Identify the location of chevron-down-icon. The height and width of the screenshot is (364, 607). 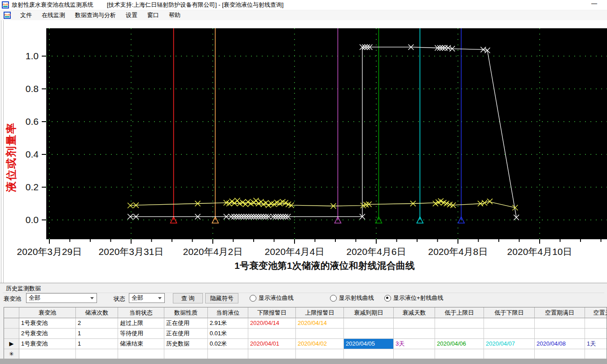
(160, 298).